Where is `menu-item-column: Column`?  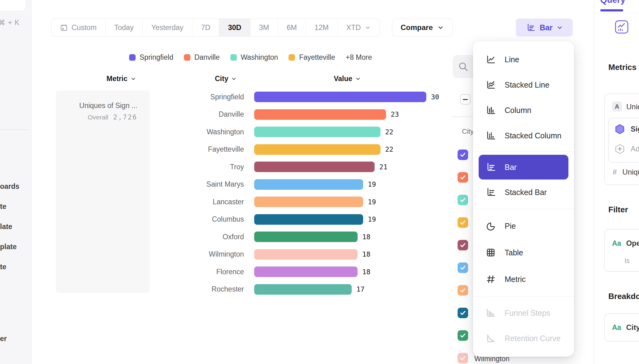
menu-item-column: Column is located at coordinates (524, 110).